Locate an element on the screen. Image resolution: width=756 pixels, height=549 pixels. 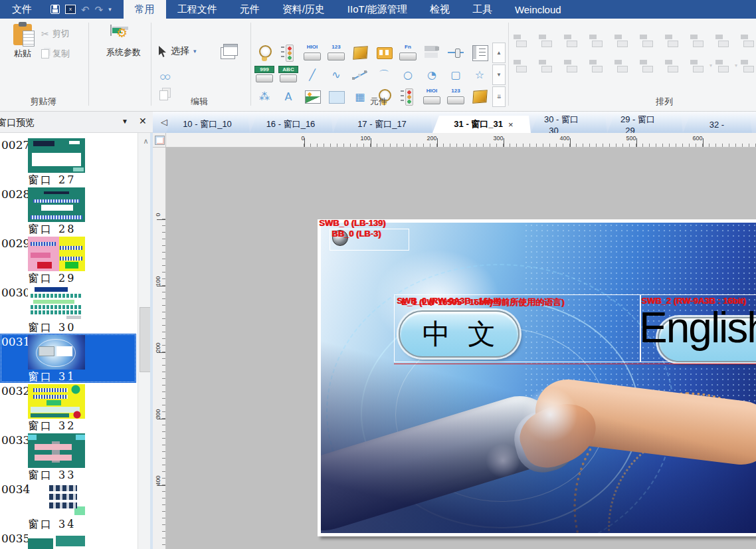
component-palette-item: ☆ is located at coordinates (480, 74).